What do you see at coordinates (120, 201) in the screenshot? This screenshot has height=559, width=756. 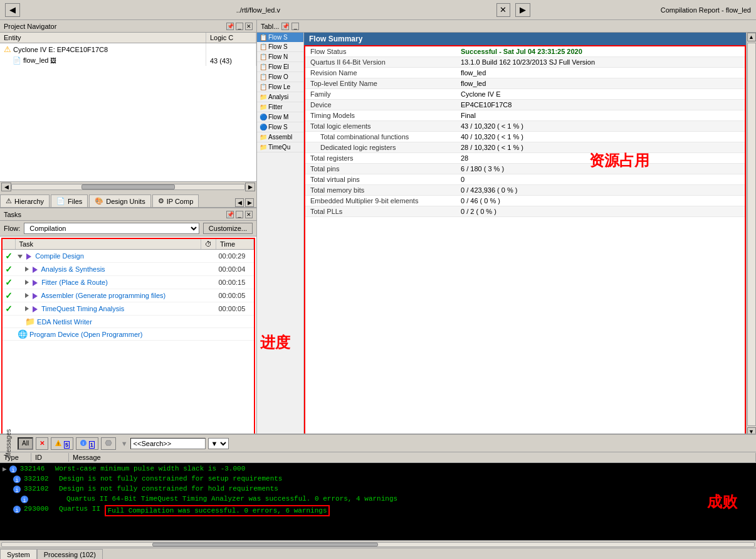 I see `tab-design-units: 🎨 Design Units` at bounding box center [120, 201].